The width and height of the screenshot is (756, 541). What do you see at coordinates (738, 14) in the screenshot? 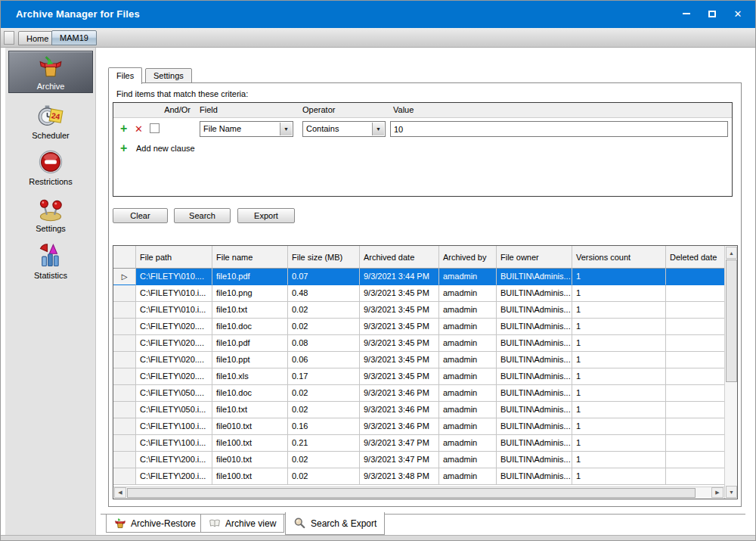
I see `close-button: ✕` at bounding box center [738, 14].